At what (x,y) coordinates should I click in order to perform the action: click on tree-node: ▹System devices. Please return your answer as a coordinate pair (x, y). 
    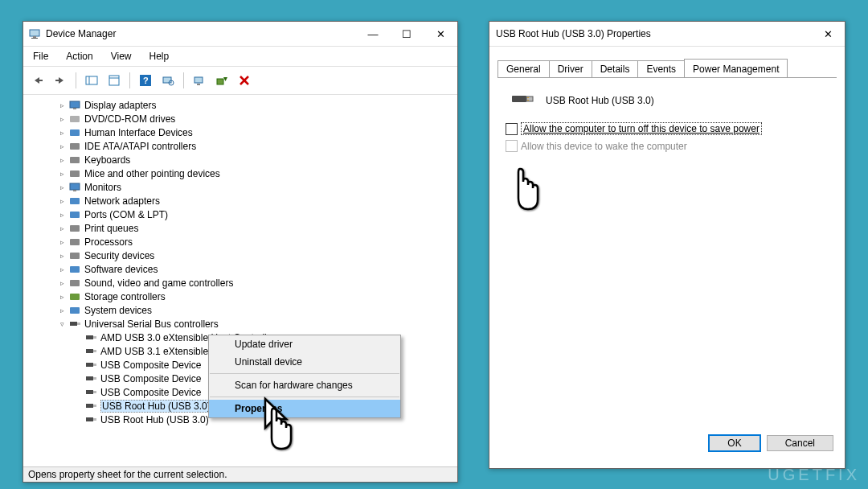
    Looking at the image, I should click on (240, 310).